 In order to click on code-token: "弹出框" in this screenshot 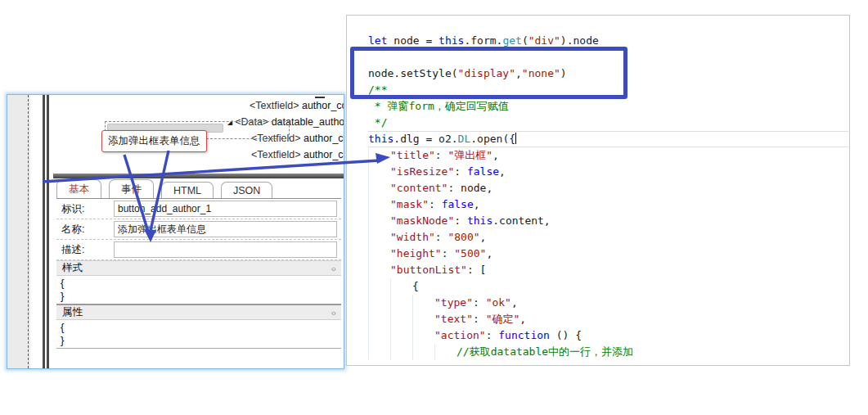, I will do `click(470, 156)`.